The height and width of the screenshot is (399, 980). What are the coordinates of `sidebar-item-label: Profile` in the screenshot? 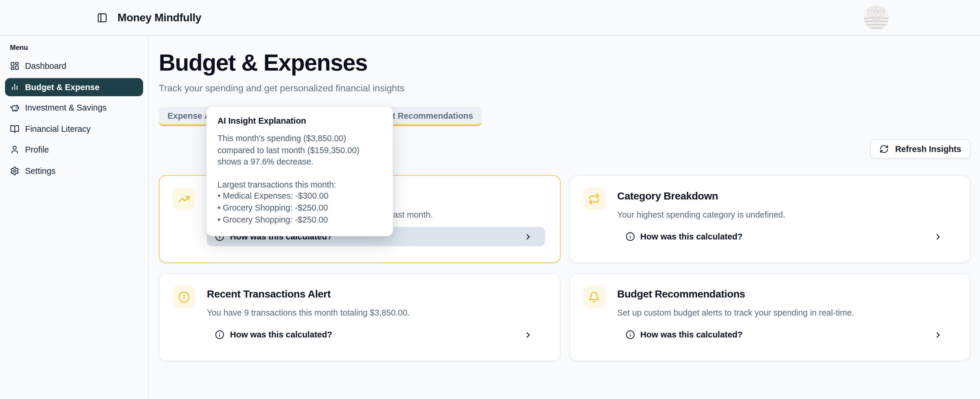 It's located at (37, 150).